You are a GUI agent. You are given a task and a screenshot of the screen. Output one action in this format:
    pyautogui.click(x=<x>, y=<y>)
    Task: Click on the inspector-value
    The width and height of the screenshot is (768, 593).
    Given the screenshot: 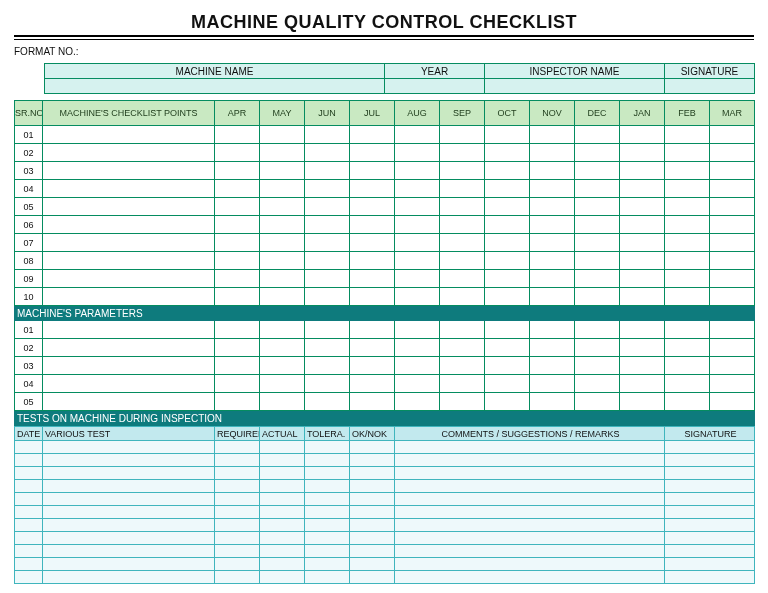 What is the action you would take?
    pyautogui.click(x=575, y=86)
    